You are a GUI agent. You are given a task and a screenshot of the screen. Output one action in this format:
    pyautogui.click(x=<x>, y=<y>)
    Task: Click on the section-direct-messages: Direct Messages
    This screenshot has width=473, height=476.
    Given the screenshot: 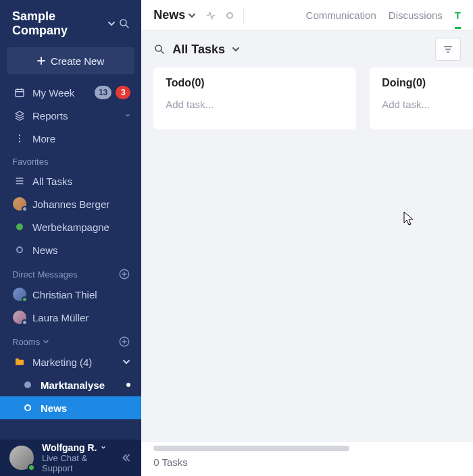 What is the action you would take?
    pyautogui.click(x=70, y=272)
    